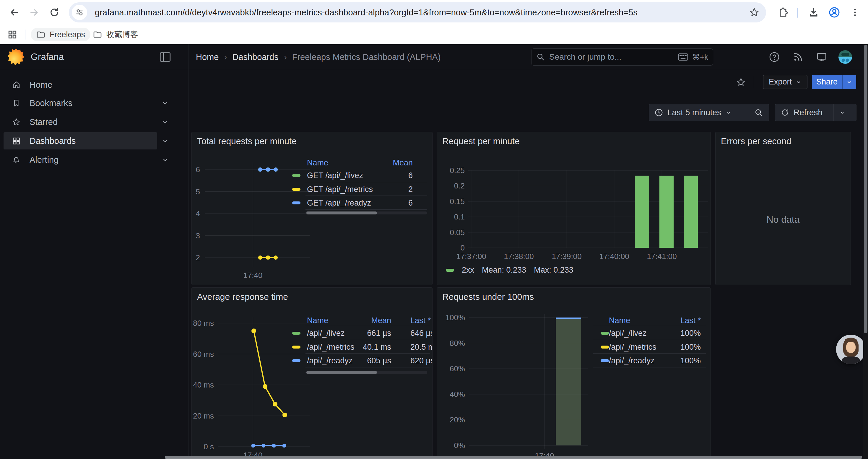 The height and width of the screenshot is (459, 868). What do you see at coordinates (55, 12) in the screenshot?
I see `reload-icon` at bounding box center [55, 12].